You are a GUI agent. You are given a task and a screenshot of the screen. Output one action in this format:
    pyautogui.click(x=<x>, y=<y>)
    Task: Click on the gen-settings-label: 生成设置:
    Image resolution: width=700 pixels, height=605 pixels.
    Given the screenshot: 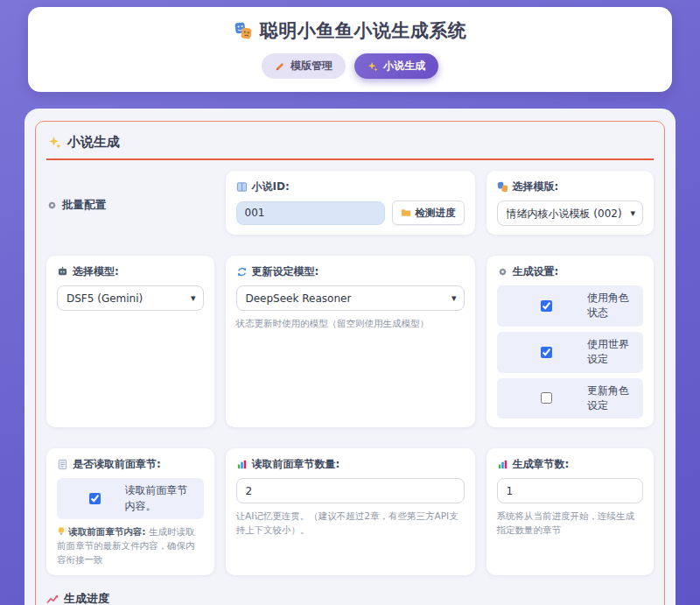 What is the action you would take?
    pyautogui.click(x=570, y=271)
    